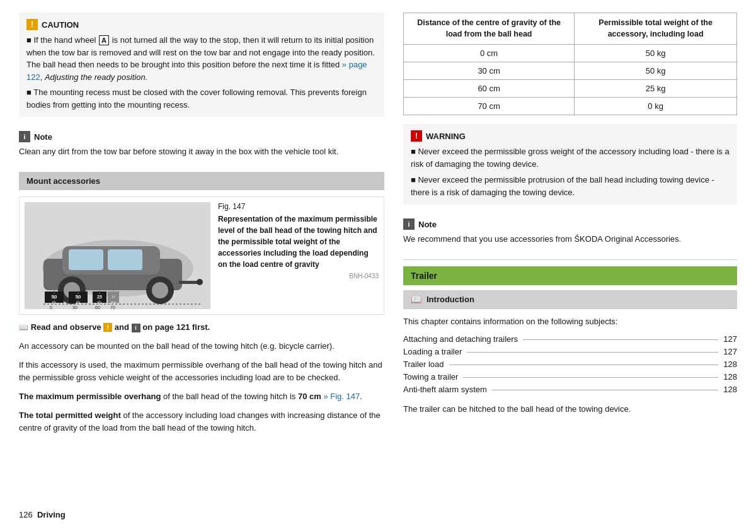  Describe the element at coordinates (113, 307) in the screenshot. I see `svg-text: 70` at that location.